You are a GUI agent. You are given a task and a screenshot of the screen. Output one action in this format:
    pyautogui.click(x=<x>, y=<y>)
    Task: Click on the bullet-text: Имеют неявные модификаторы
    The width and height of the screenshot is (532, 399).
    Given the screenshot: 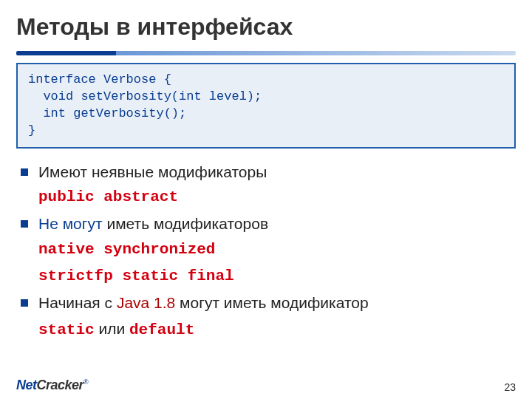 What is the action you would take?
    pyautogui.click(x=152, y=171)
    